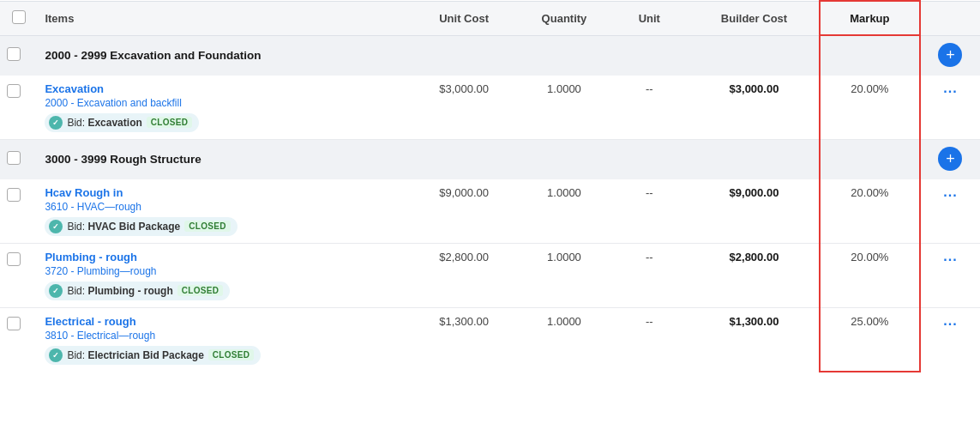 The width and height of the screenshot is (980, 442). Describe the element at coordinates (755, 18) in the screenshot. I see `header-builder-cost: Builder Cost` at that location.